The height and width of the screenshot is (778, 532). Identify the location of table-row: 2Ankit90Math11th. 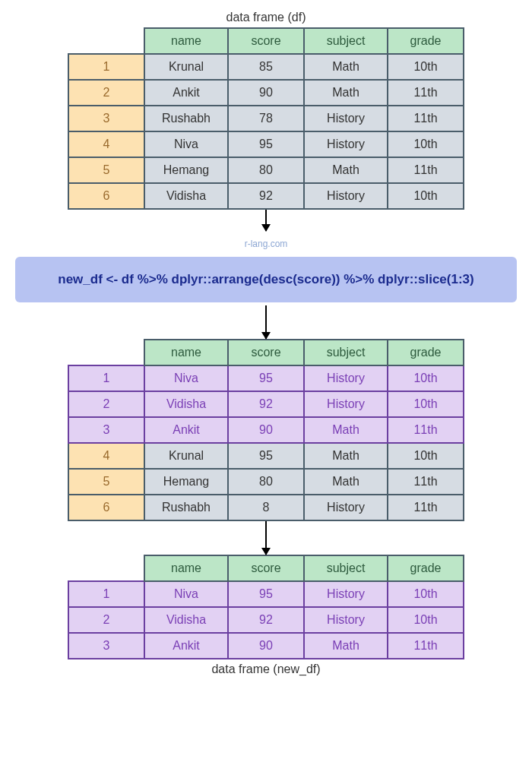
(266, 93).